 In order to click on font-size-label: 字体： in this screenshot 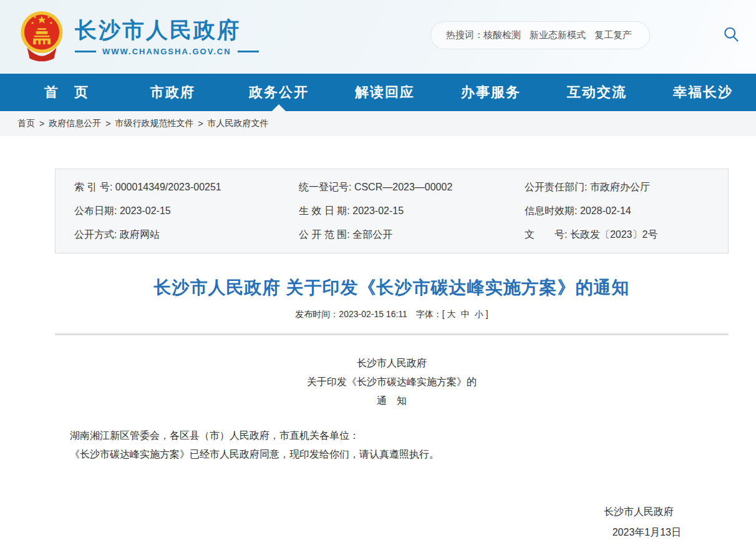, I will do `click(429, 314)`.